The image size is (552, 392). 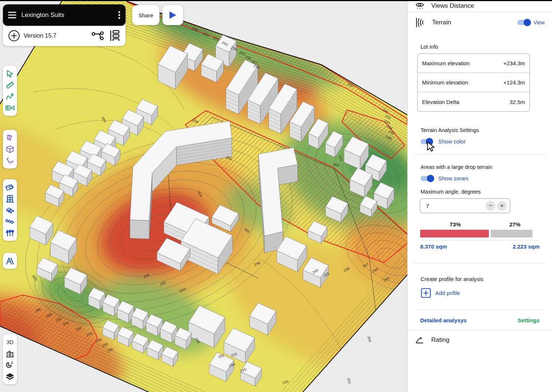 I want to click on gray-bar-segment, so click(x=512, y=234).